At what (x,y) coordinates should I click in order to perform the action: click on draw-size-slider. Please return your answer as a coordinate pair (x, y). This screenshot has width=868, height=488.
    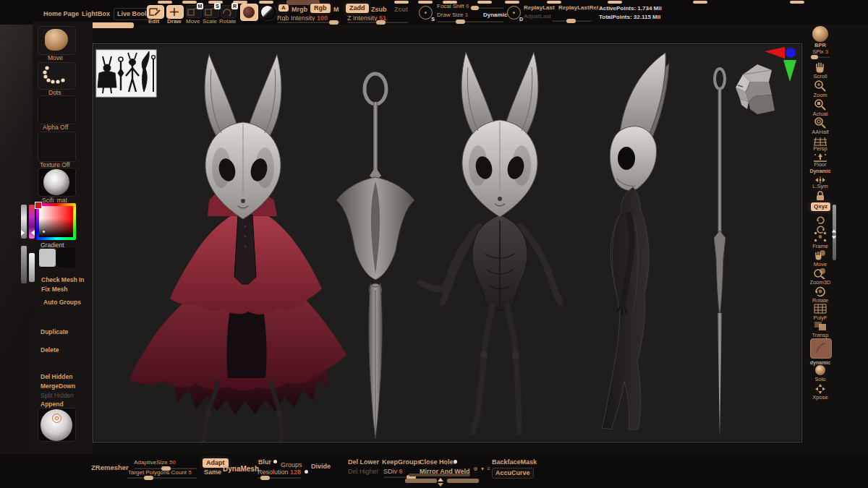
    Looking at the image, I should click on (470, 22).